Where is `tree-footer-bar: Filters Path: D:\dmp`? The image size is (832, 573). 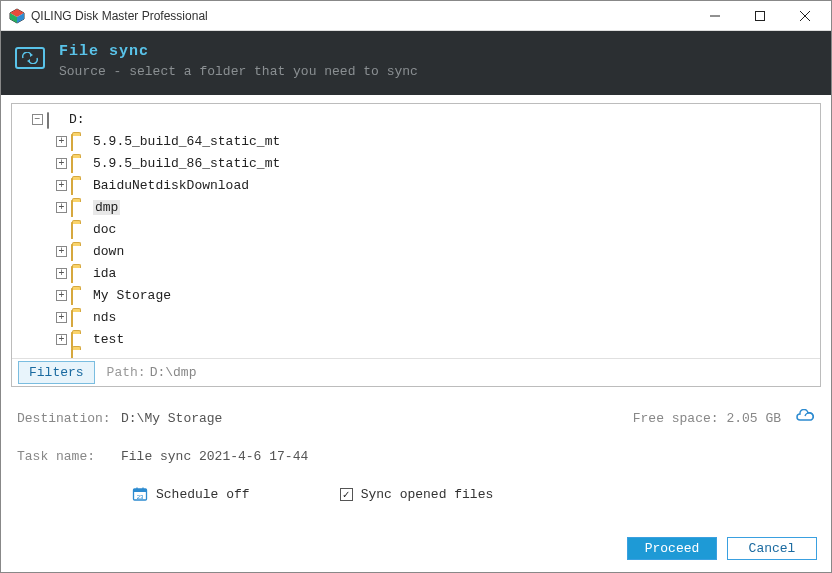
tree-footer-bar: Filters Path: D:\dmp is located at coordinates (416, 372).